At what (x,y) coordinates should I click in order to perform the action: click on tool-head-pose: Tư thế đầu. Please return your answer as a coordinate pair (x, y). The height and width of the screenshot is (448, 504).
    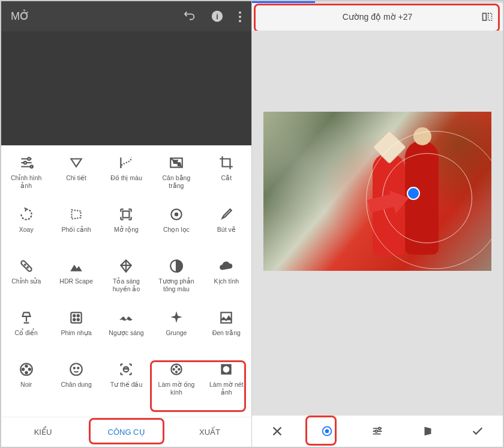
    Looking at the image, I should click on (126, 385).